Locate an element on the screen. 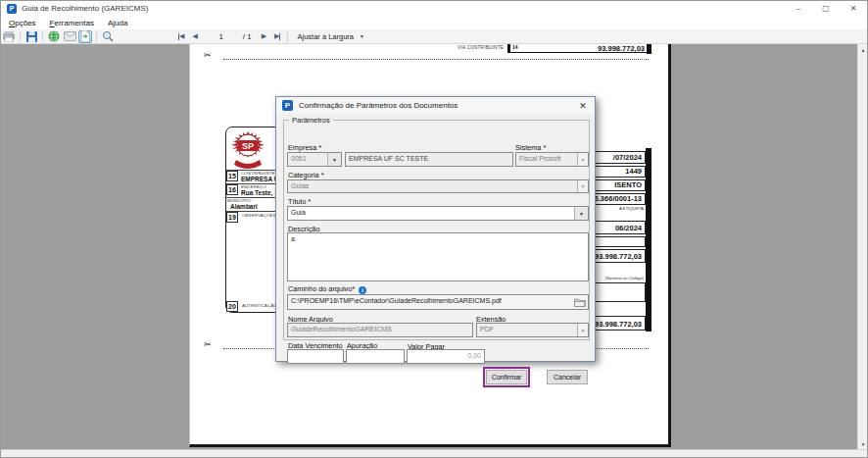 The height and width of the screenshot is (458, 868). caminho-field: C:\PROEMP16\TMP\eContador\GuiadeRecolhim… is located at coordinates (438, 302).